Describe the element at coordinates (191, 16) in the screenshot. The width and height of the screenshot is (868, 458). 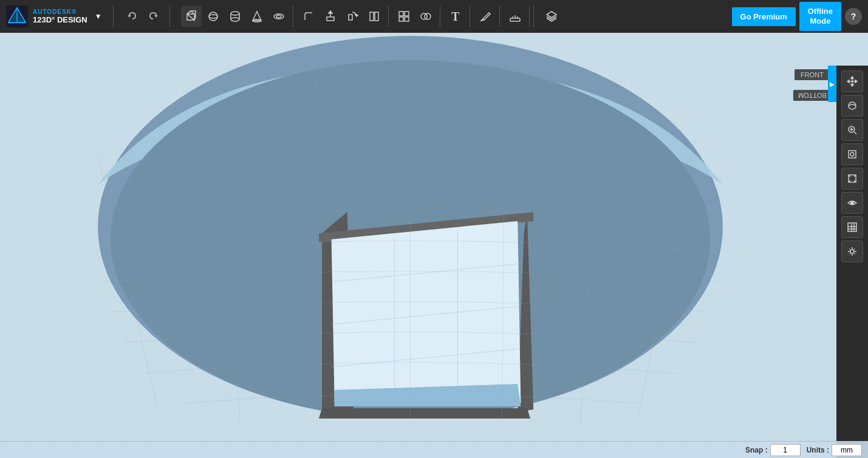
I see `box-tool` at that location.